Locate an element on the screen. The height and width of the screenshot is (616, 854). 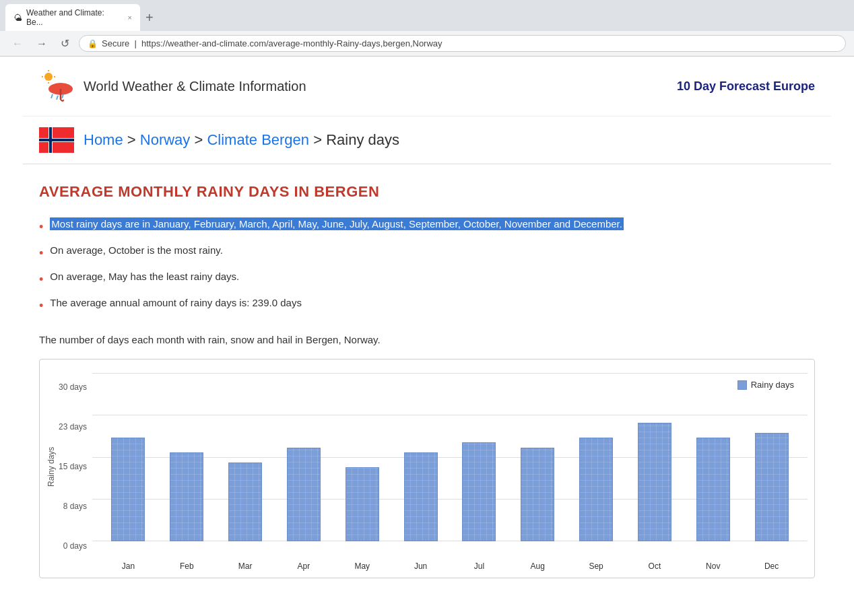
bar-nov is located at coordinates (713, 489).